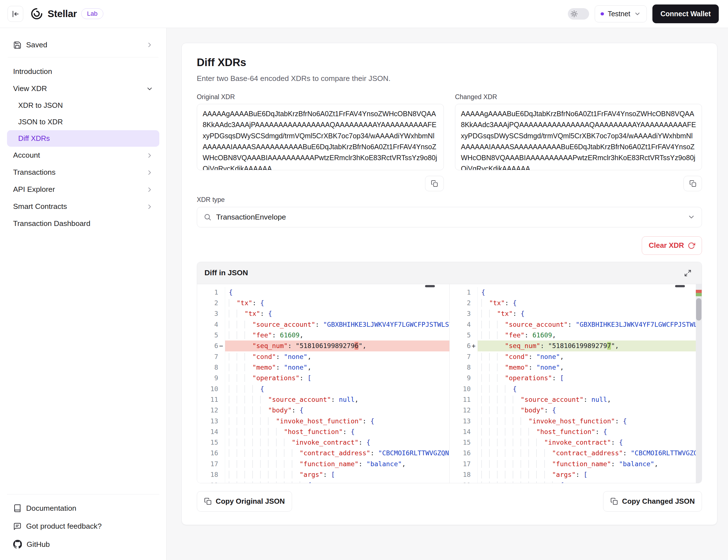 The height and width of the screenshot is (560, 728). Describe the element at coordinates (16, 14) in the screenshot. I see `collapse-sidebar-button` at that location.